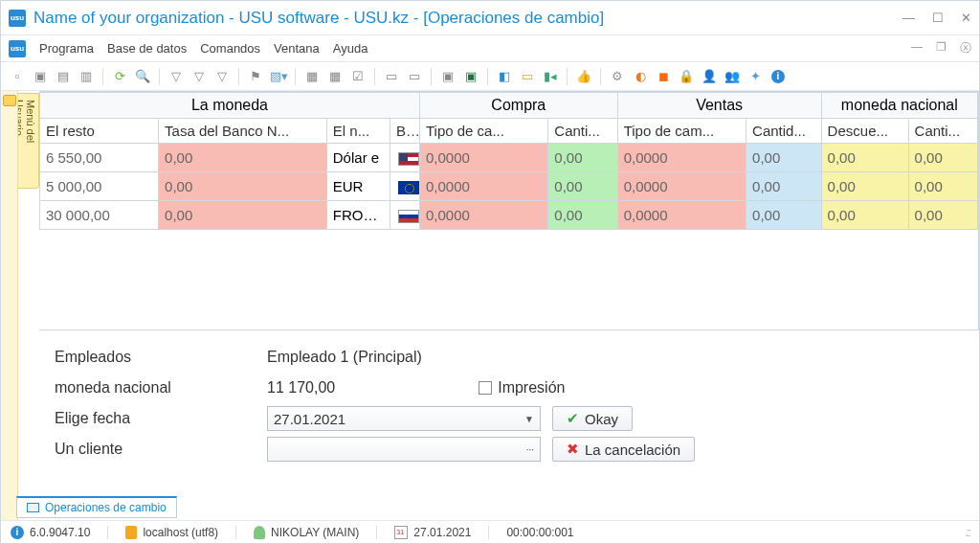 This screenshot has width=980, height=544. Describe the element at coordinates (131, 533) in the screenshot. I see `database-icon` at that location.